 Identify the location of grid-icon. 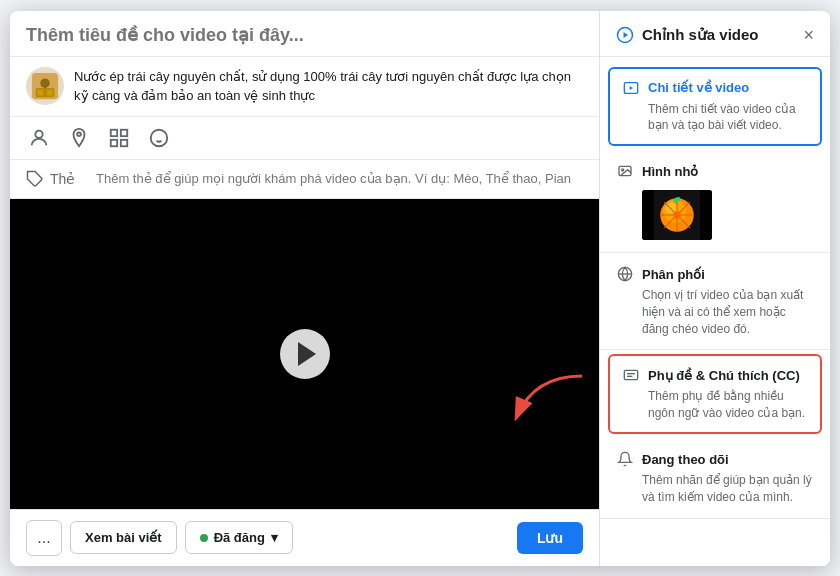
(119, 138).